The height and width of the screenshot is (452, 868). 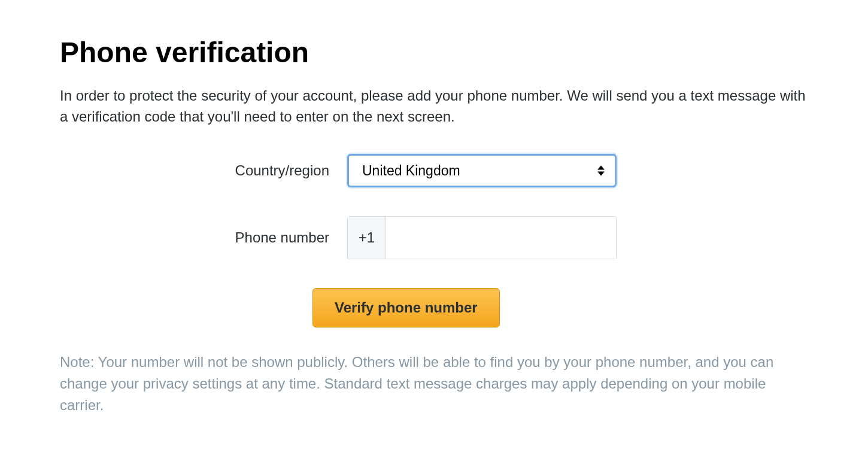 I want to click on verify-phone-button: Verify phone number, so click(x=406, y=308).